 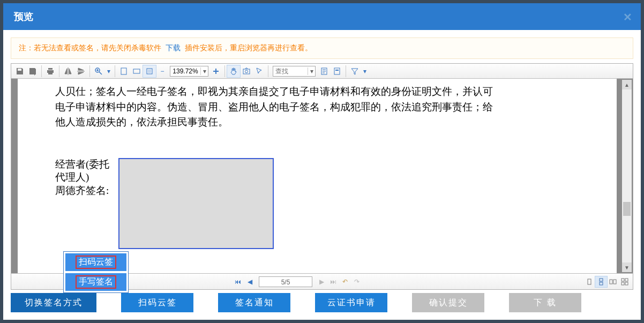 I want to click on notice-bar: 注：若无法查看或签名，请先关闭杀毒软件 下载 插件安装后，重启浏览器再进行查看。, so click(x=322, y=48).